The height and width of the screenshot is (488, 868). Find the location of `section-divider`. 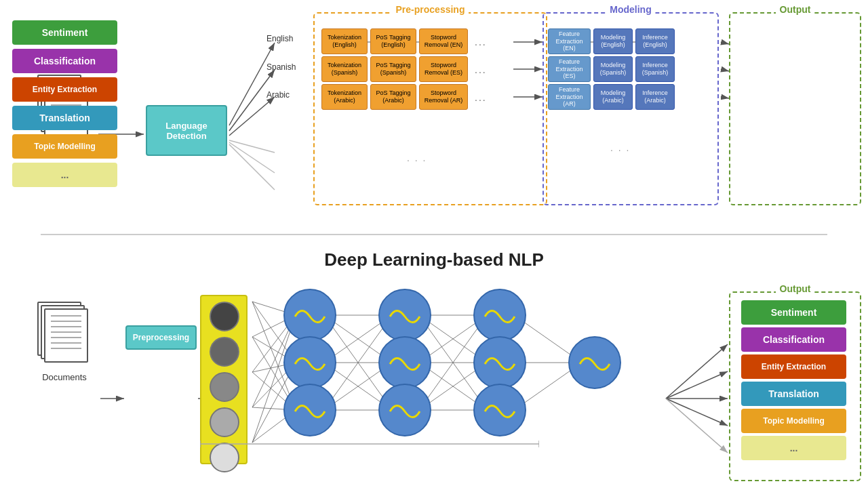

section-divider is located at coordinates (434, 235).